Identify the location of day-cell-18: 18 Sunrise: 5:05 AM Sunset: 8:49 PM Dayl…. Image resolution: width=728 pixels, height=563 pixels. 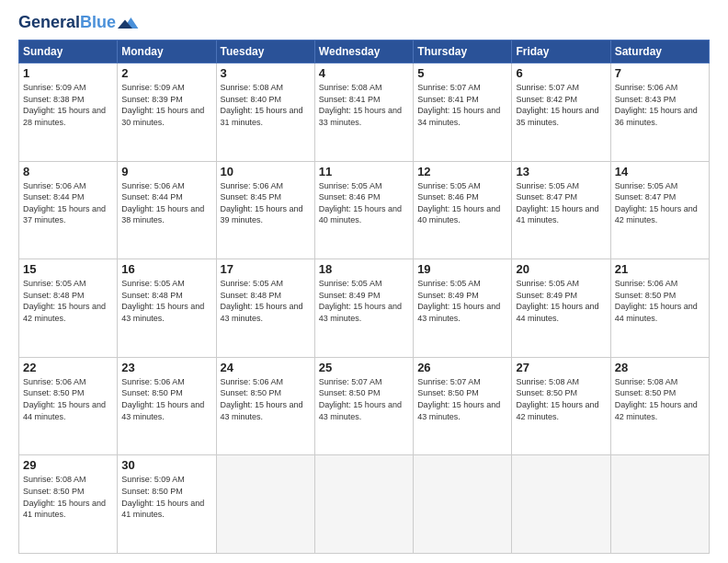
(364, 309).